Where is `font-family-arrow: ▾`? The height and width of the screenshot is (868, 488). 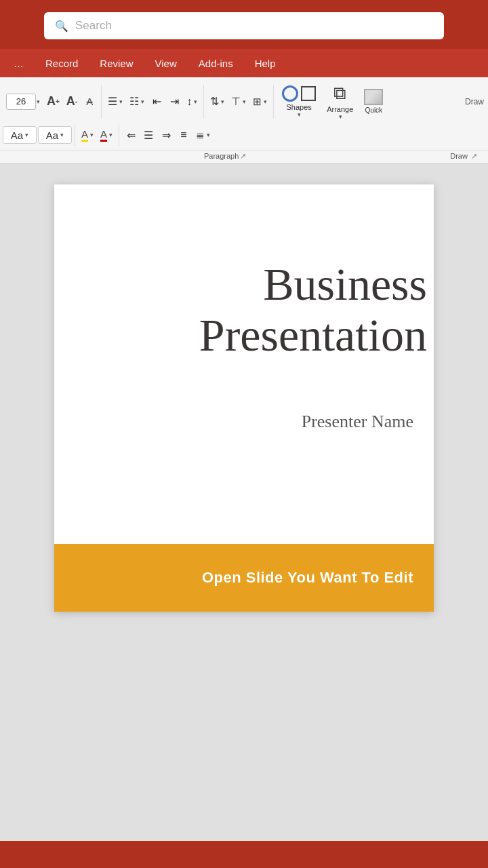
font-family-arrow: ▾ is located at coordinates (27, 135).